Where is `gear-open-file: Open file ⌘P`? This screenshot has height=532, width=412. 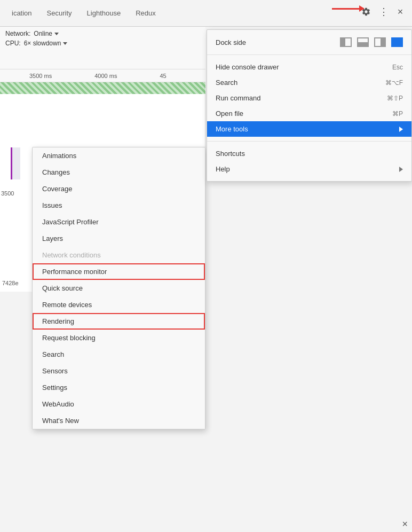
gear-open-file: Open file ⌘P is located at coordinates (310, 113).